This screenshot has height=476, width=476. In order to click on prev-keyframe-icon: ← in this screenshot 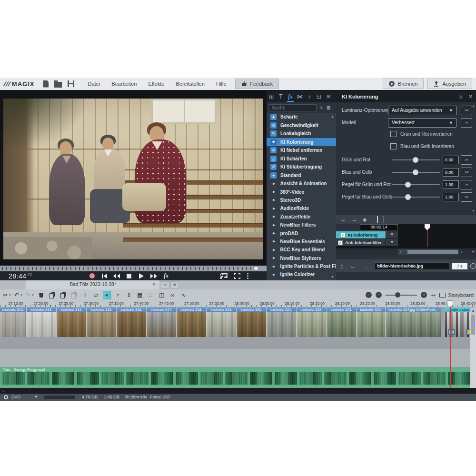, I will do `click(344, 219)`.